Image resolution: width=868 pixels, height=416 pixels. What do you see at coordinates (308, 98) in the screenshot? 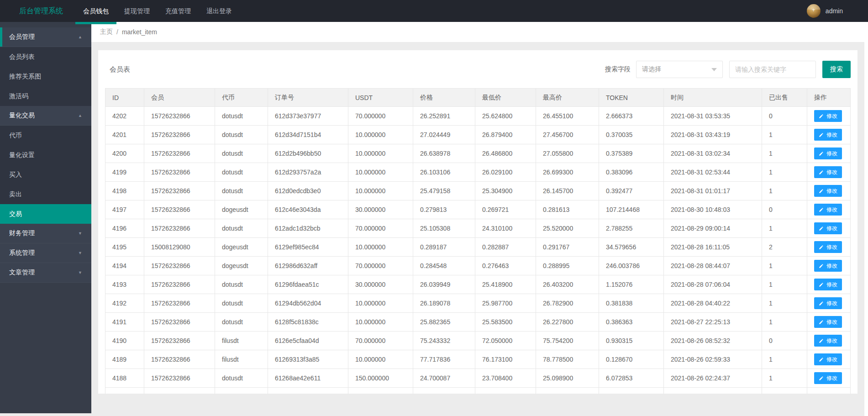
I see `column-header: 订单号` at bounding box center [308, 98].